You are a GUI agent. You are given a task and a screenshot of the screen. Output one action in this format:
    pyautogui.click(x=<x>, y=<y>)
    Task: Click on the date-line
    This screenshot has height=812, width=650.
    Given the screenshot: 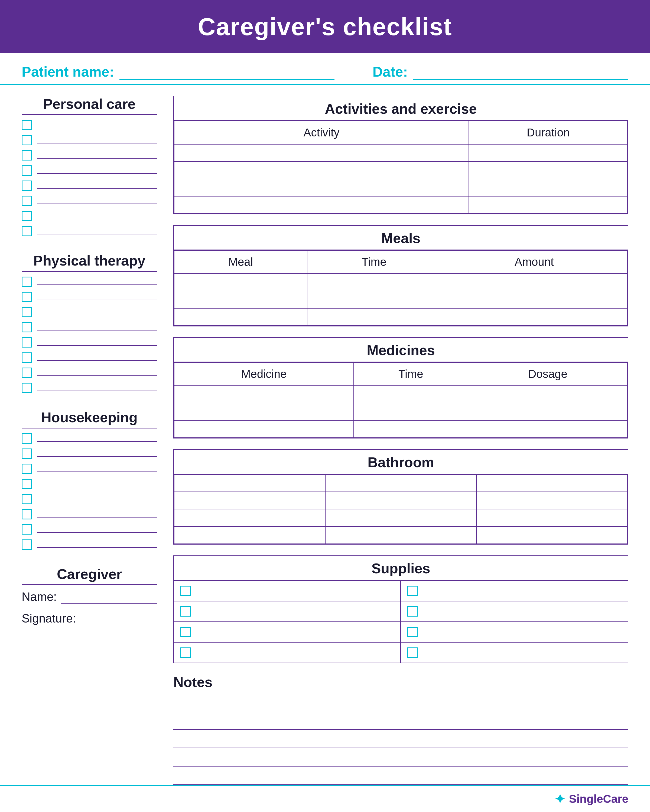 What is the action you would take?
    pyautogui.click(x=521, y=75)
    